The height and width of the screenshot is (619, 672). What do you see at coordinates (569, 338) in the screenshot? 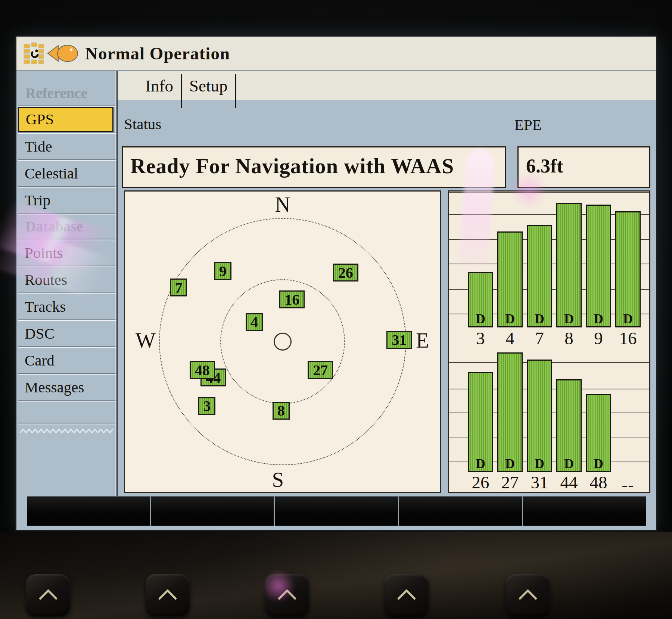
I see `bar-label-8: 8` at bounding box center [569, 338].